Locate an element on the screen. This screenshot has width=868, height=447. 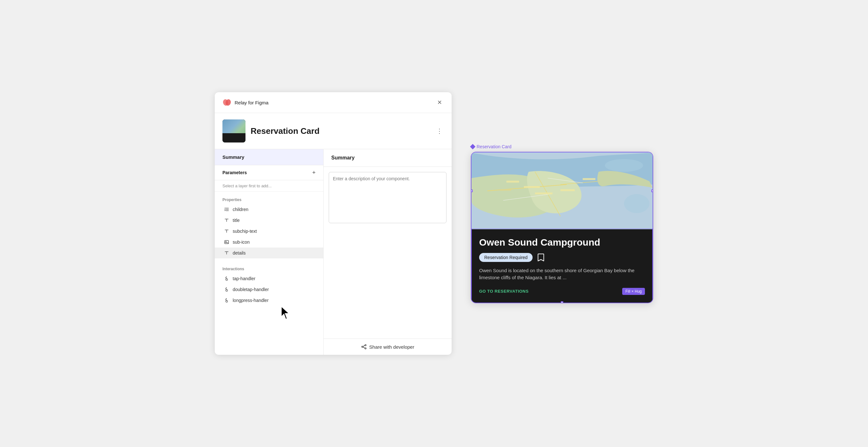
interaction-item-tap: tap-handler is located at coordinates (269, 278).